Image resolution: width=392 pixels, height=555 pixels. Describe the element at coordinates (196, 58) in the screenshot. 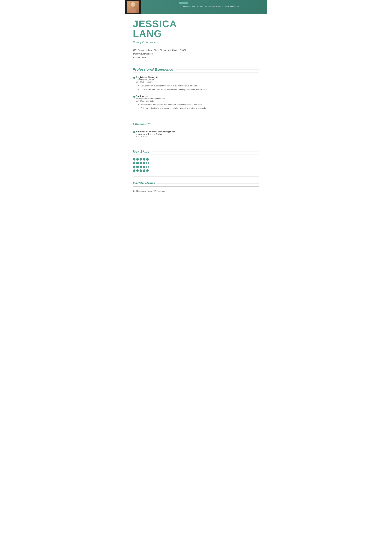

I see `contact-phone: 123-456-7890` at that location.